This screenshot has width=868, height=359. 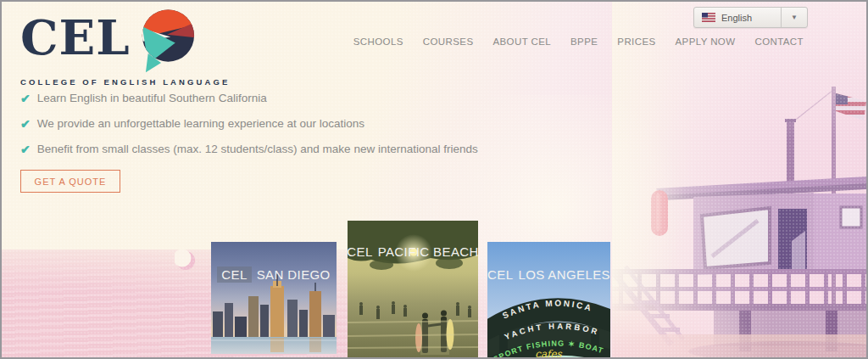 What do you see at coordinates (249, 98) in the screenshot?
I see `list-item: ✔ Learn English in beautiful Southern Ca…` at bounding box center [249, 98].